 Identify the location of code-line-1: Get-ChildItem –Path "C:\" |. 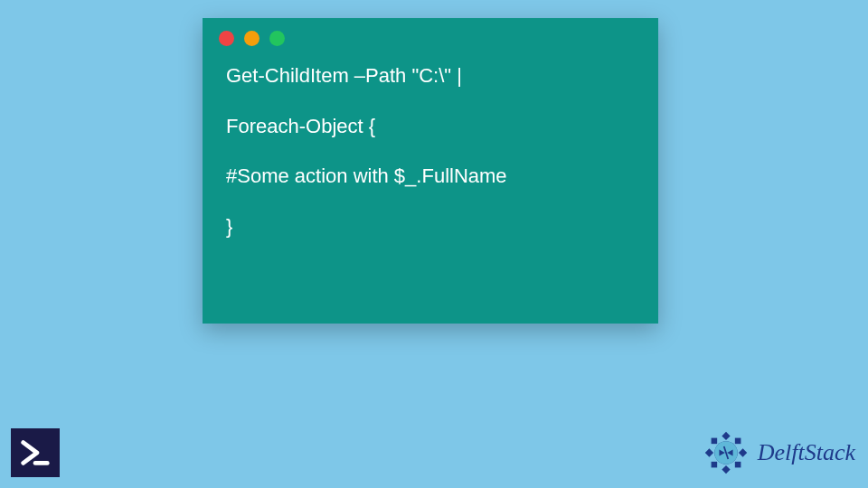
(430, 76).